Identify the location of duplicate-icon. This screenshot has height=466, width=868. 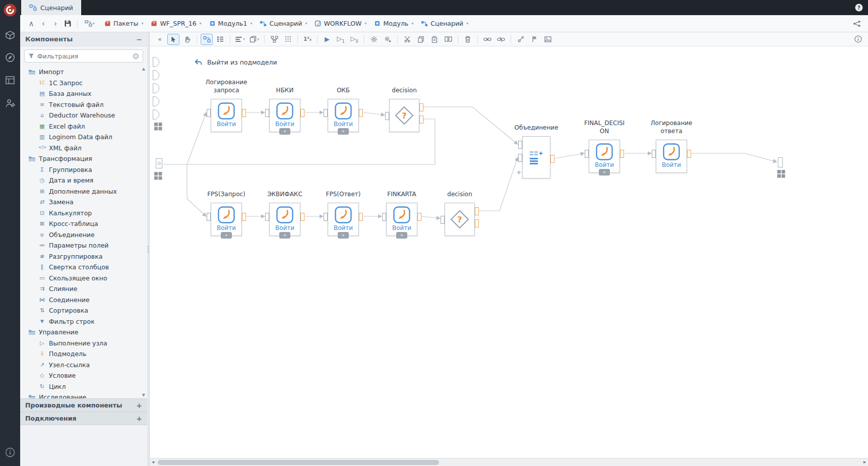
(448, 39).